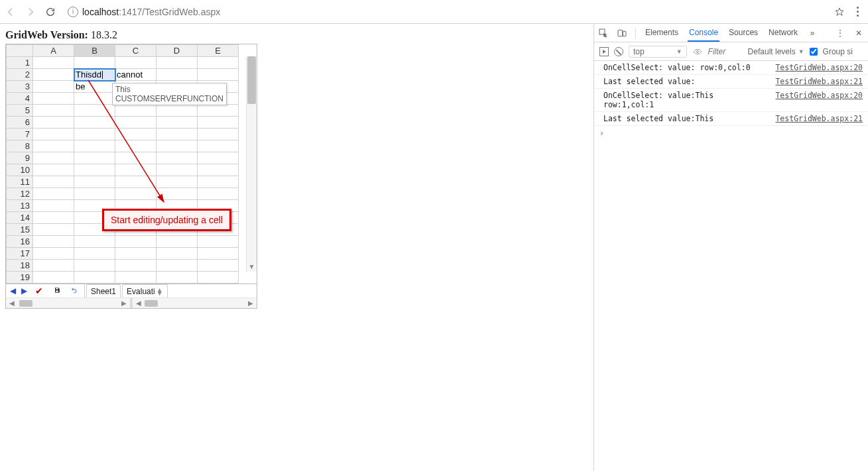 The height and width of the screenshot is (471, 868). What do you see at coordinates (20, 75) in the screenshot?
I see `row-header: 2` at bounding box center [20, 75].